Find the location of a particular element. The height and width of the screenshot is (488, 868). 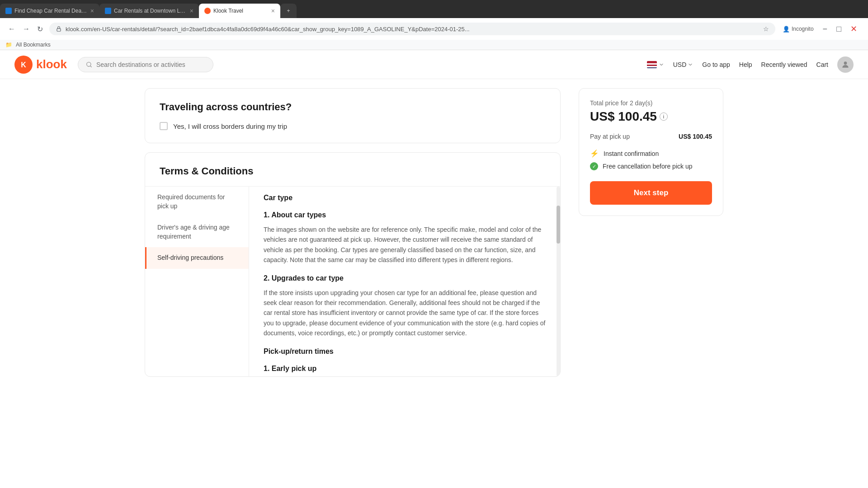

go-to-app-link: Go to app is located at coordinates (716, 65).